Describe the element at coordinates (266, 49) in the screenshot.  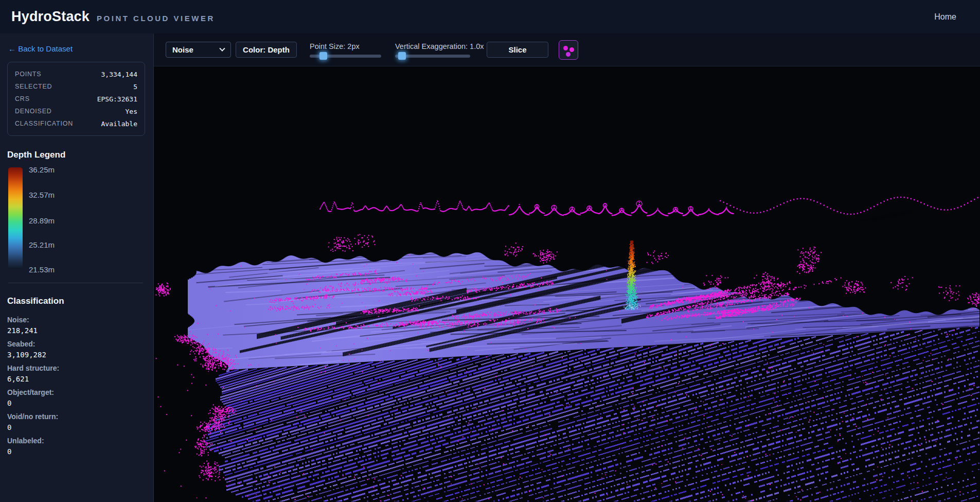
I see `color-mode-button: Color: Depth` at that location.